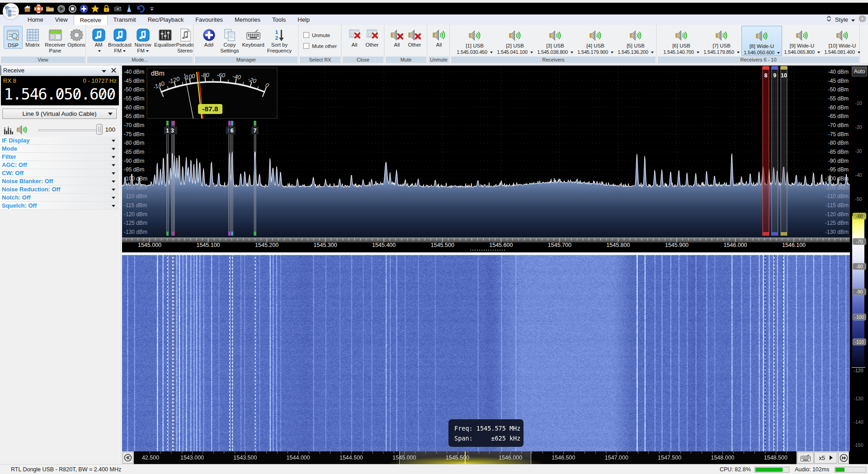 This screenshot has height=474, width=868. Describe the element at coordinates (185, 40) in the screenshot. I see `ribbon-button-pseudo: PseudoStereo` at that location.